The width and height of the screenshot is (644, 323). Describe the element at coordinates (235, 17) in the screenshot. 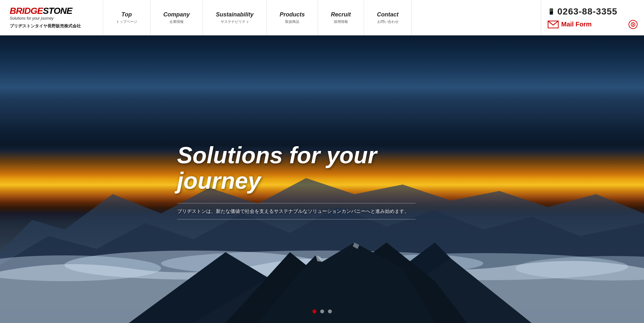

I see `nav-item-sustainability: Sustainability サステナビリティ` at that location.